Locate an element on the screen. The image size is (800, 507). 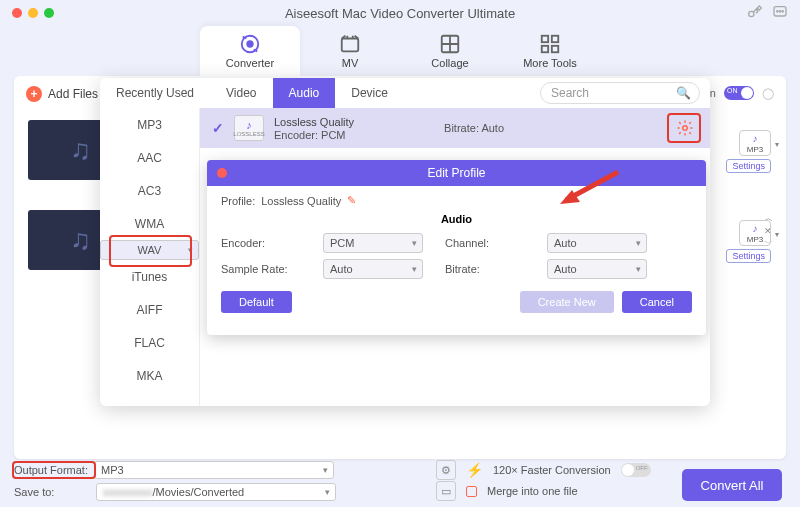
default-button: Default is located at coordinates (256, 302).